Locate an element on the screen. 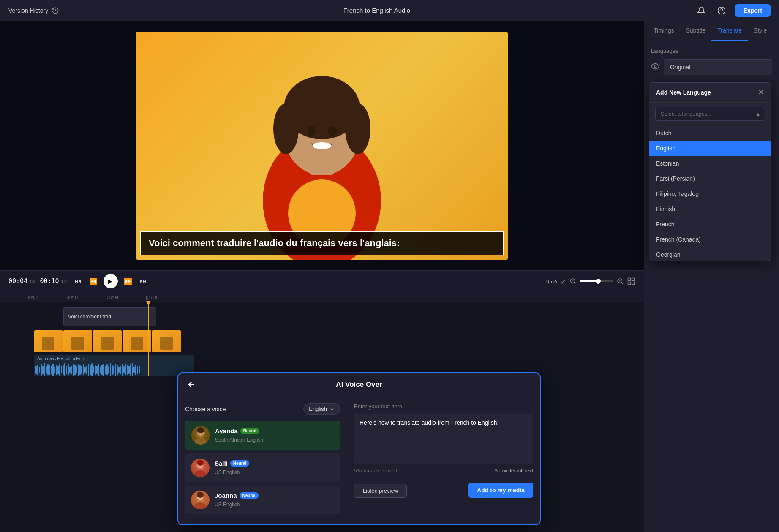 This screenshot has height=532, width=779. avatar-salli is located at coordinates (200, 468).